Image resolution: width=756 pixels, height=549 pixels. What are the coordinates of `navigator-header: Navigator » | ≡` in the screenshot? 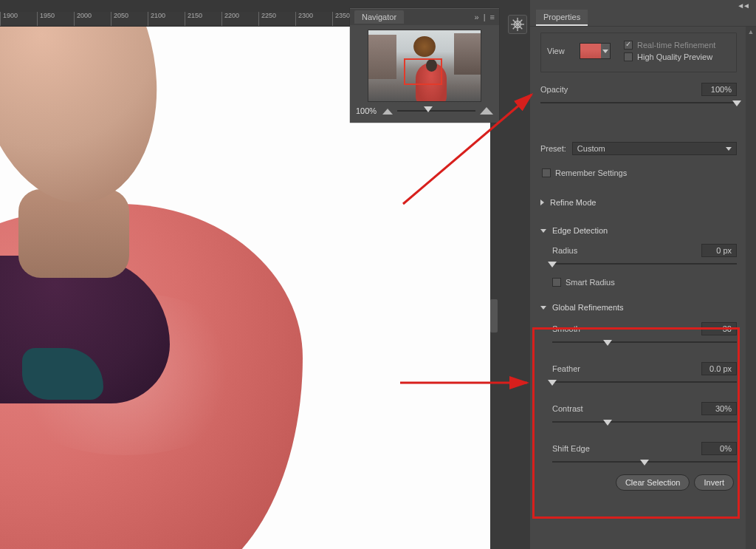 It's located at (425, 17).